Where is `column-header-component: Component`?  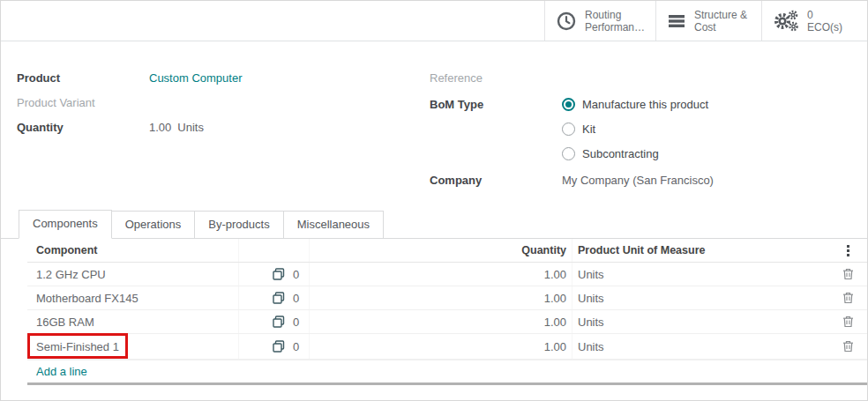 column-header-component: Component is located at coordinates (133, 250).